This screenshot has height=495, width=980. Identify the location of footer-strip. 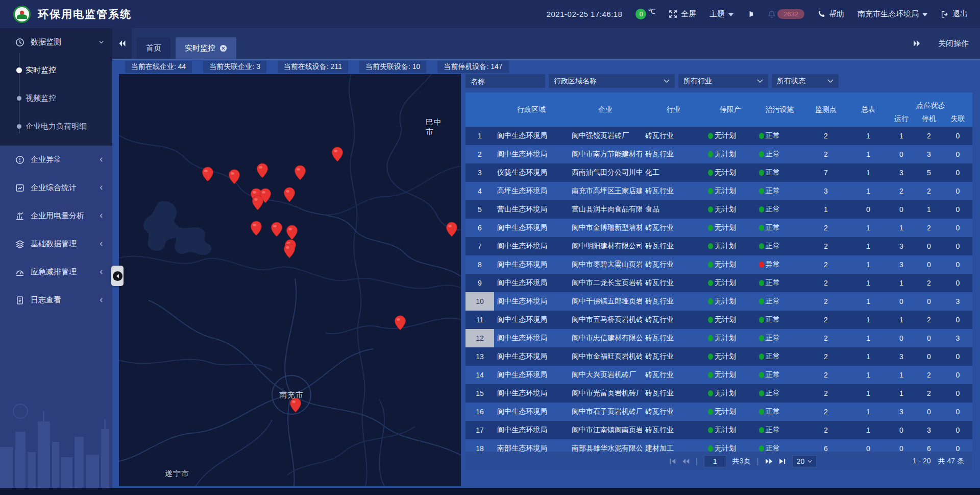
(490, 491).